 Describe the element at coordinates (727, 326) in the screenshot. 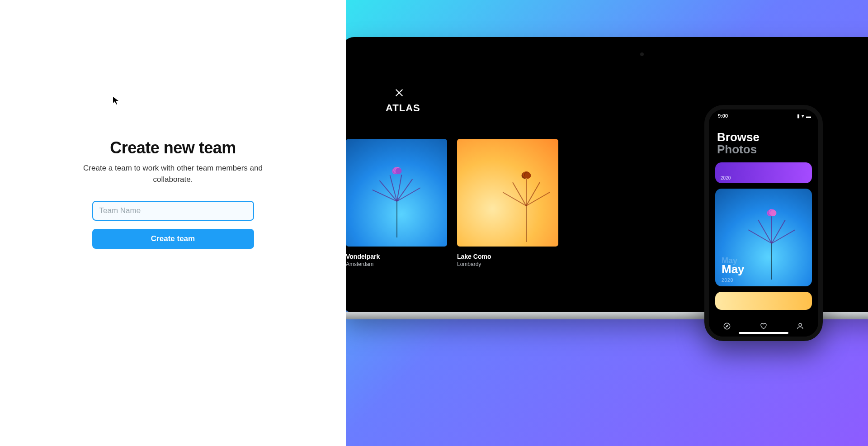

I see `compass-icon` at that location.